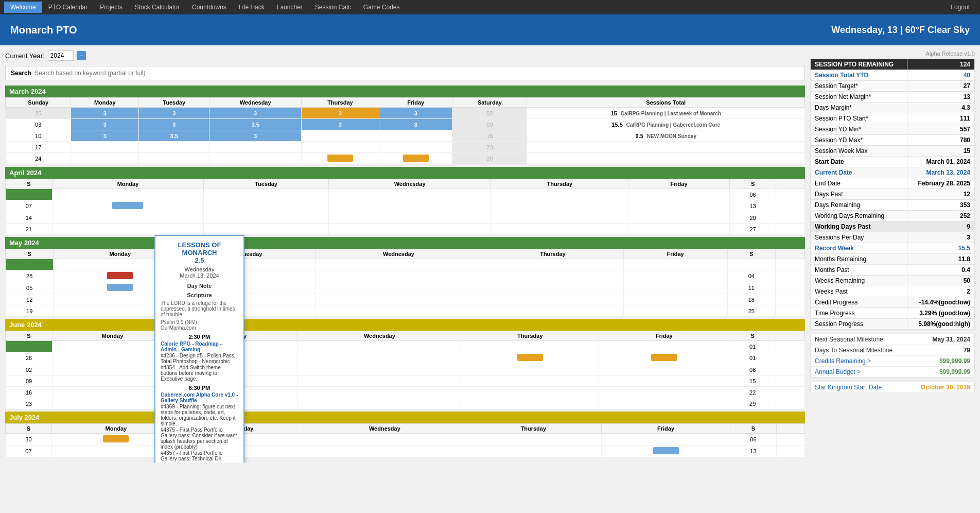 The height and width of the screenshot is (513, 980). I want to click on right-panel: Alpha Release v1.0 SESSION PTO REMAINING…, so click(892, 254).